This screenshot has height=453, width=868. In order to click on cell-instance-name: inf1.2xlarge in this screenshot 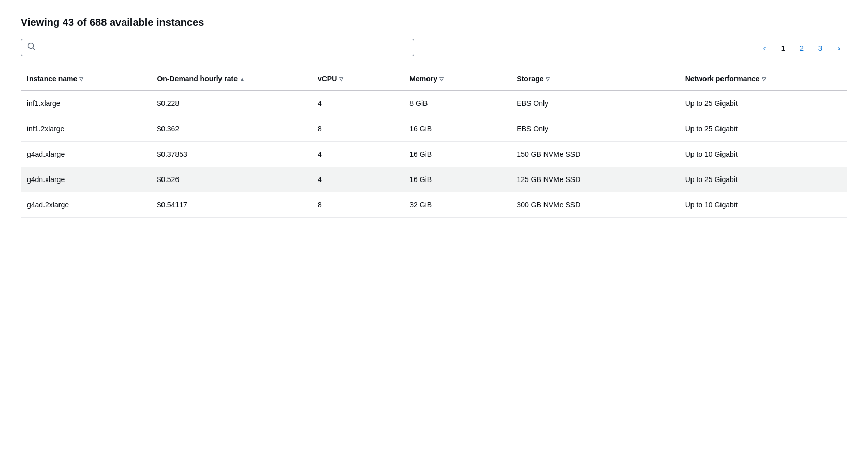, I will do `click(86, 129)`.